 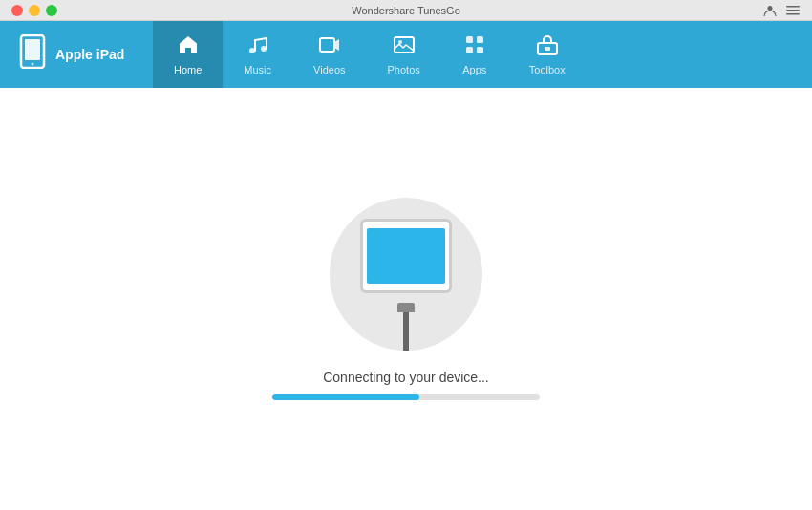 What do you see at coordinates (406, 11) in the screenshot?
I see `title-bar: Wondershare TunesGo` at bounding box center [406, 11].